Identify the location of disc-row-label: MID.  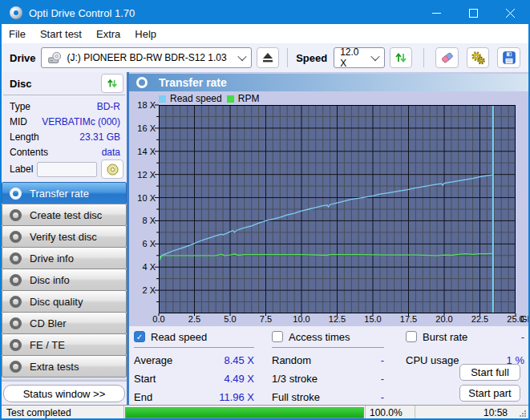
(18, 122).